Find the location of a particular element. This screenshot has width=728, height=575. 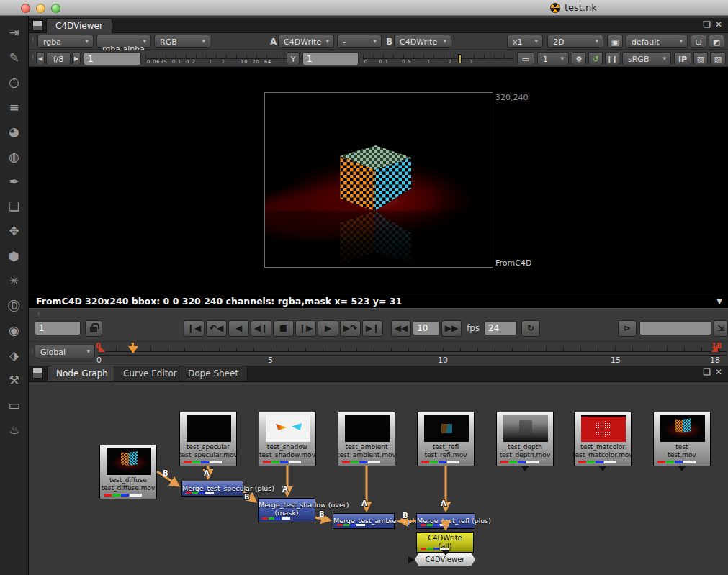

prev-keyframe-button: ↶◀ is located at coordinates (216, 328).